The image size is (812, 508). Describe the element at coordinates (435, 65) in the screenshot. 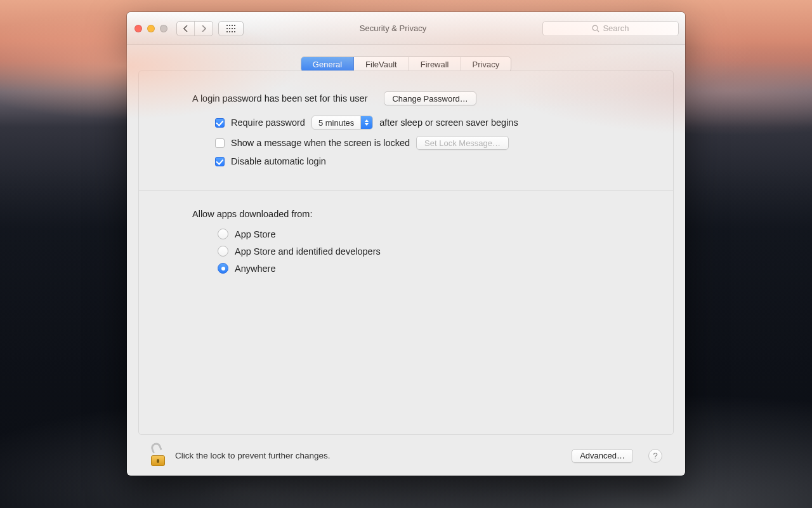

I see `tab-label: Firewall` at that location.